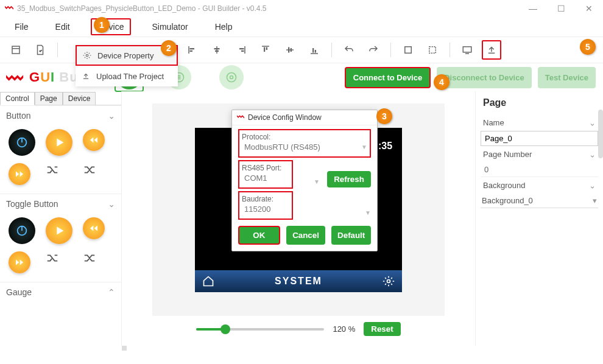  What do you see at coordinates (540, 201) in the screenshot?
I see `prop-bg-value-row: Background_0 ▾` at bounding box center [540, 201].